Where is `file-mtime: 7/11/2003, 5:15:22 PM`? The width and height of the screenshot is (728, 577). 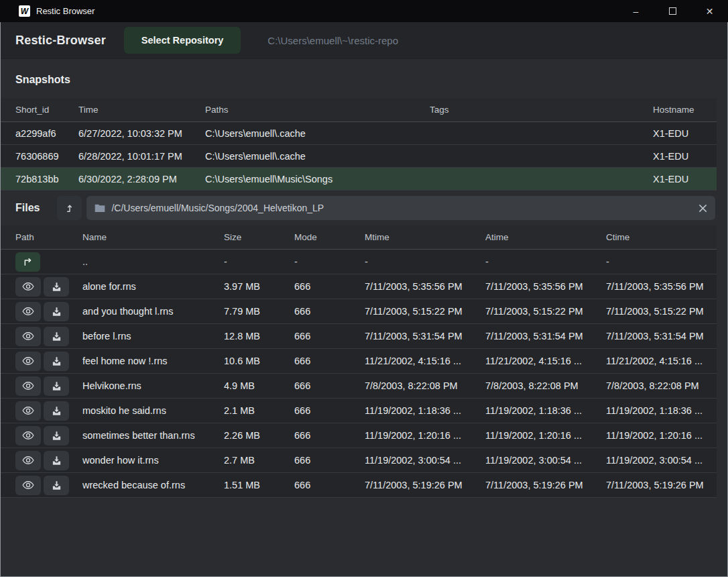
file-mtime: 7/11/2003, 5:15:22 PM is located at coordinates (425, 311).